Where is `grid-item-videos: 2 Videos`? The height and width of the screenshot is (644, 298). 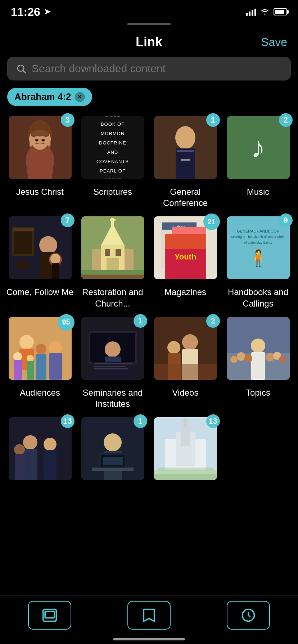
grid-item-videos: 2 Videos is located at coordinates (185, 364).